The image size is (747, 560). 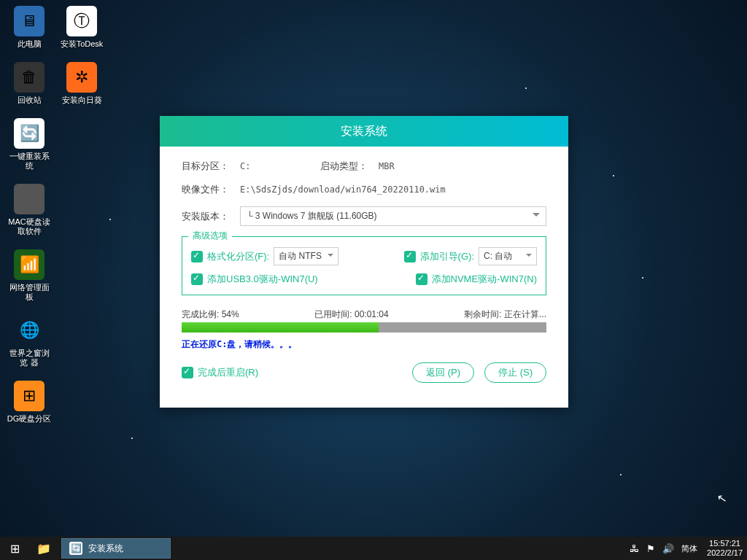 I want to click on desktop-icons-col2: Ⓣ安装ToDesk✲安装向日葵, so click(x=82, y=62).